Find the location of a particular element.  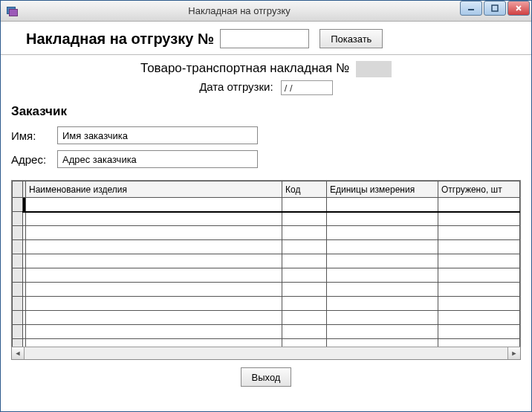

footer: Выход is located at coordinates (266, 373).